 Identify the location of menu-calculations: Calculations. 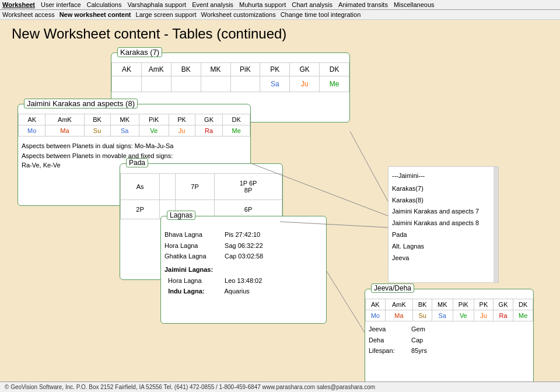
(104, 5).